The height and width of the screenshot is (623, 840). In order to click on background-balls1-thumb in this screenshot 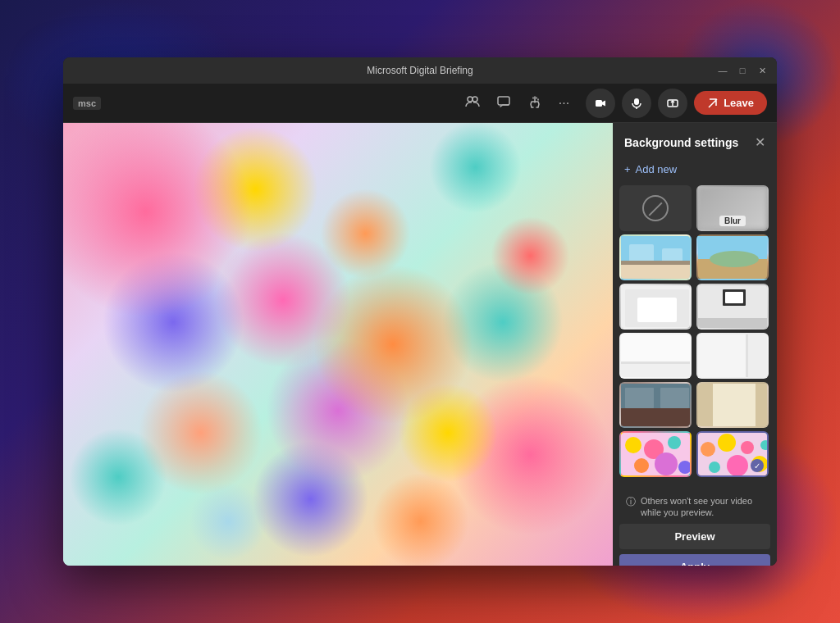, I will do `click(655, 454)`.